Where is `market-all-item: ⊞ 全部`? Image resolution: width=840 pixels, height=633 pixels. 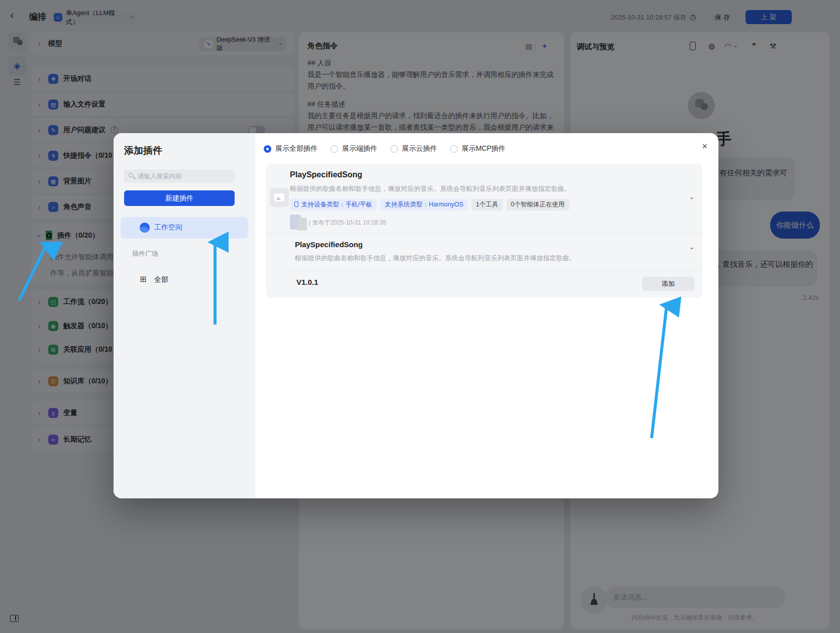 market-all-item: ⊞ 全部 is located at coordinates (184, 280).